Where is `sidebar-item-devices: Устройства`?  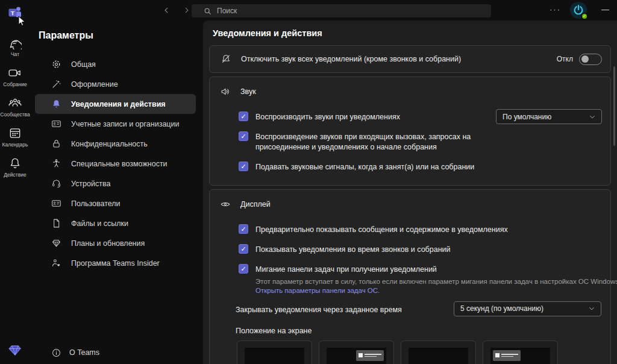 sidebar-item-devices: Устройства is located at coordinates (116, 183).